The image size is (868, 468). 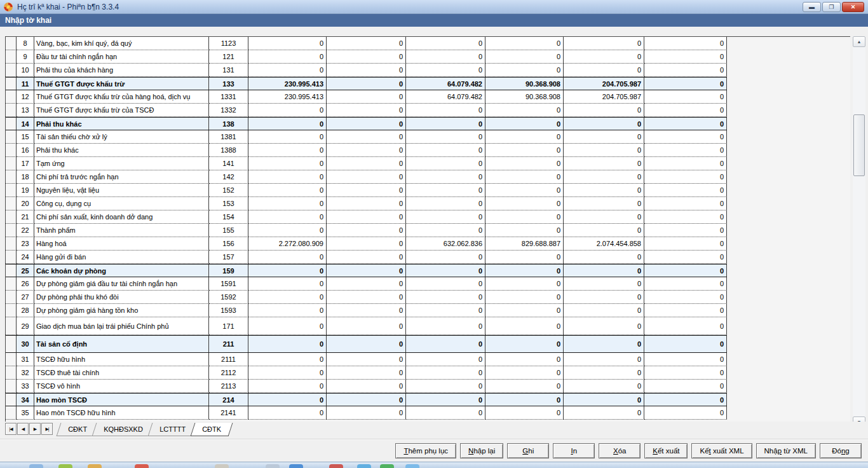 What do you see at coordinates (25, 84) in the screenshot?
I see `row-number-cell: 11` at bounding box center [25, 84].